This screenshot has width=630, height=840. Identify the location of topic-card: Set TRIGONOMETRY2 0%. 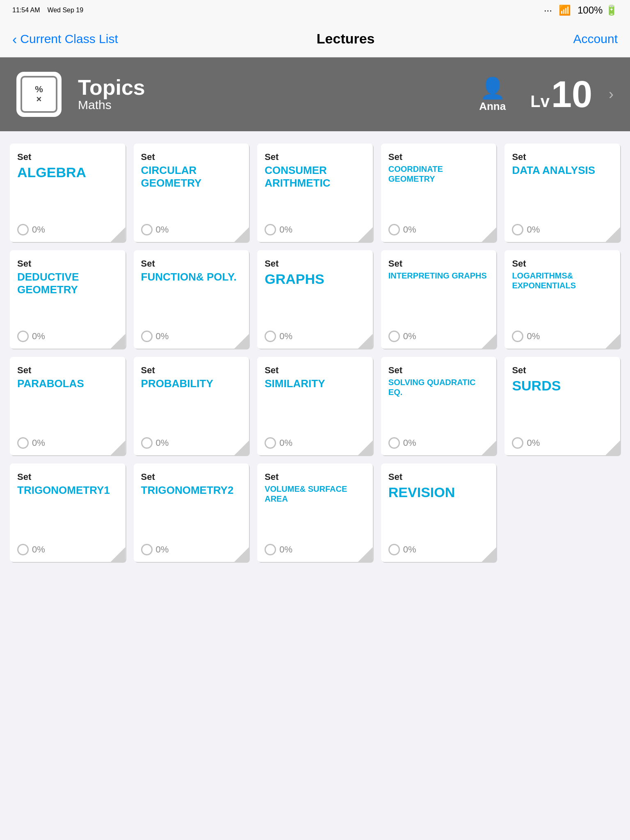
(192, 513).